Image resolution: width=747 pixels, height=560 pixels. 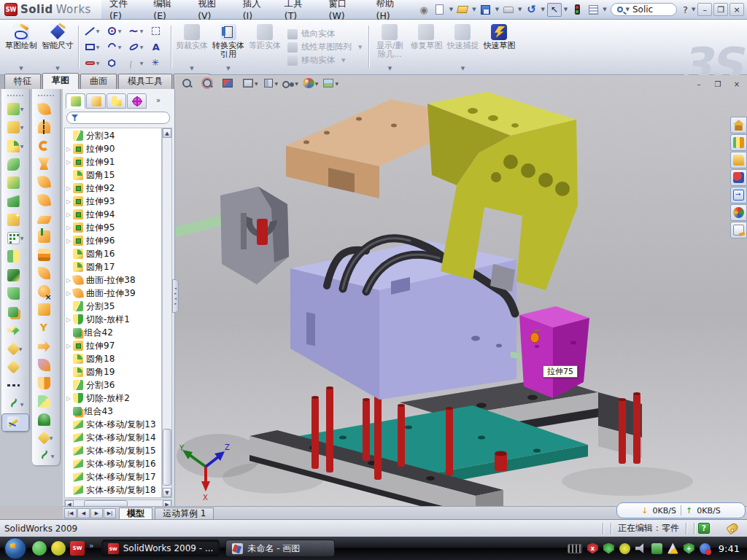 What do you see at coordinates (113, 398) in the screenshot?
I see `tree-item: ▷ 切除-放样2` at bounding box center [113, 398].